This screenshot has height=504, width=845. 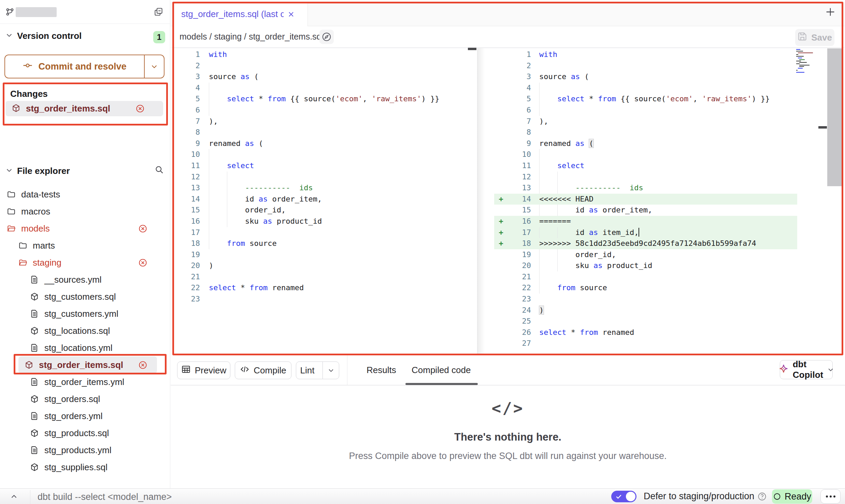 What do you see at coordinates (240, 14) in the screenshot?
I see `tab-stg-order-items: stg_order_items.sql (last c...` at bounding box center [240, 14].